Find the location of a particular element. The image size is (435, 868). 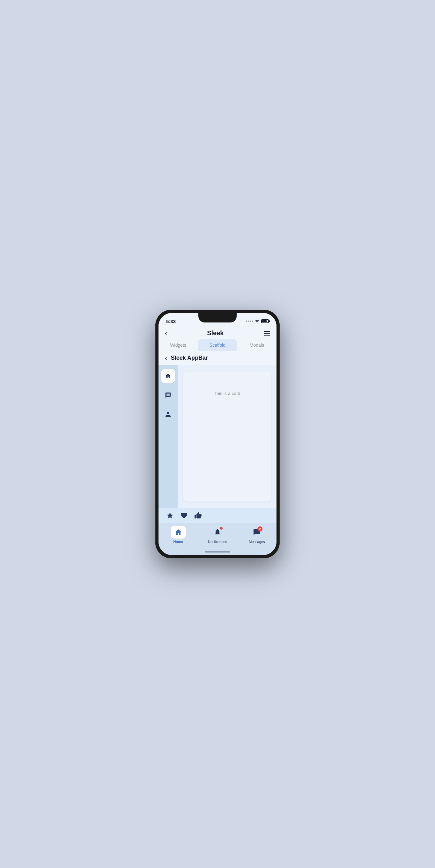

side-nav-home is located at coordinates (168, 376).